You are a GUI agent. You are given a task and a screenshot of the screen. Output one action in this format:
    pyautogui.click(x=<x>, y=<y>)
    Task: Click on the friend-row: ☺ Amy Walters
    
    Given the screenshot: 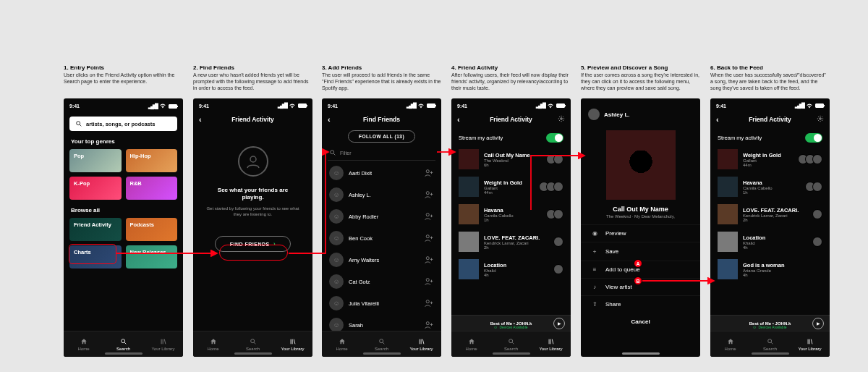 What is the action you would take?
    pyautogui.click(x=382, y=260)
    